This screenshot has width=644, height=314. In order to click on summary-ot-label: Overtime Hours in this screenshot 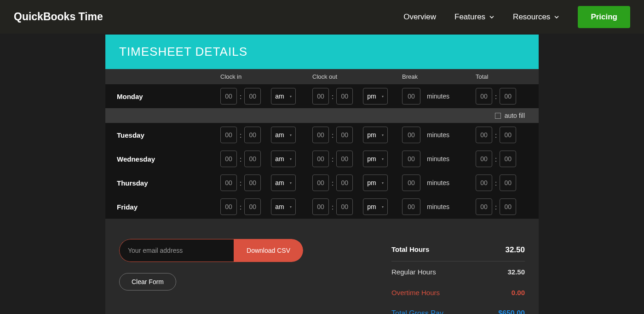, I will do `click(416, 293)`.